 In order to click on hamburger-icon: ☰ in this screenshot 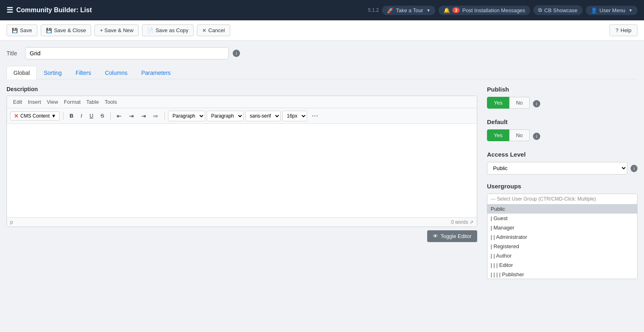, I will do `click(10, 10)`.